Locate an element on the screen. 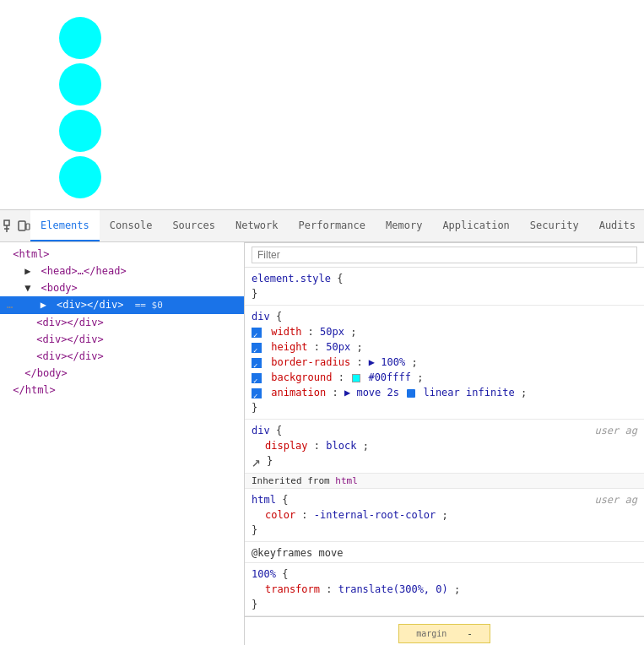 The width and height of the screenshot is (644, 645). css-value-transform: translate(300%, 0) is located at coordinates (393, 589).